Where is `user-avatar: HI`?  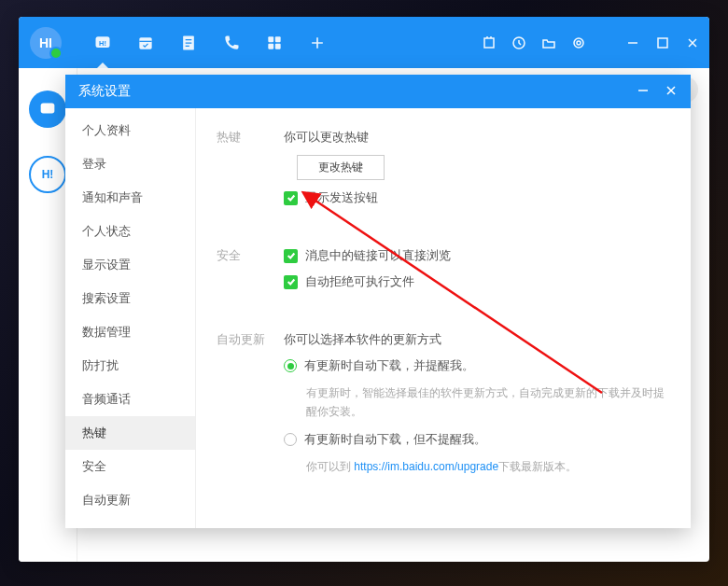 user-avatar: HI is located at coordinates (46, 43).